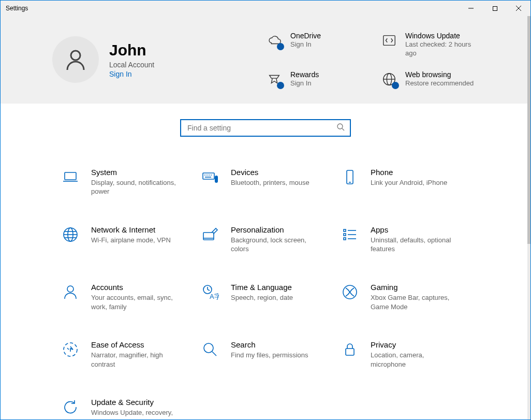  Describe the element at coordinates (210, 350) in the screenshot. I see `magnifier-icon` at that location.